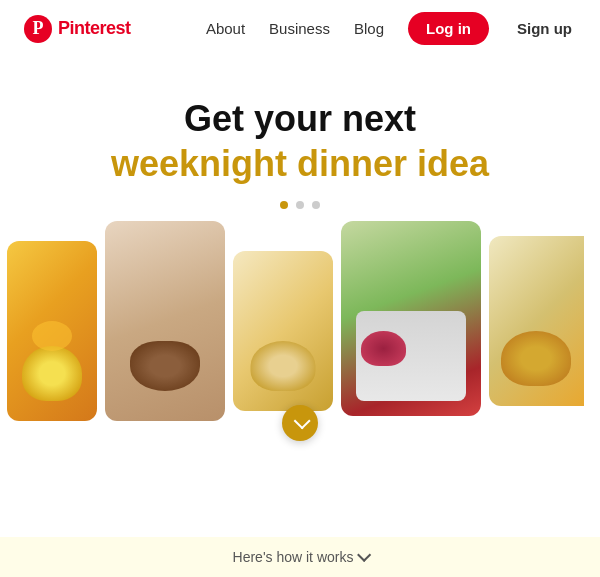 The height and width of the screenshot is (577, 600). What do you see at coordinates (300, 164) in the screenshot?
I see `hero-title-line2: weeknight dinner idea` at bounding box center [300, 164].